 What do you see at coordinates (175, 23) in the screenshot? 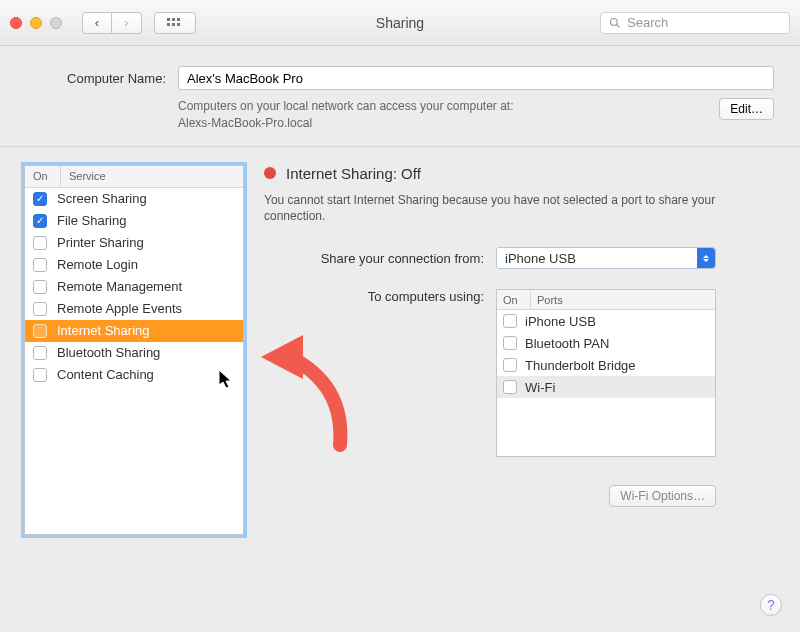
I see `show-all-button` at bounding box center [175, 23].